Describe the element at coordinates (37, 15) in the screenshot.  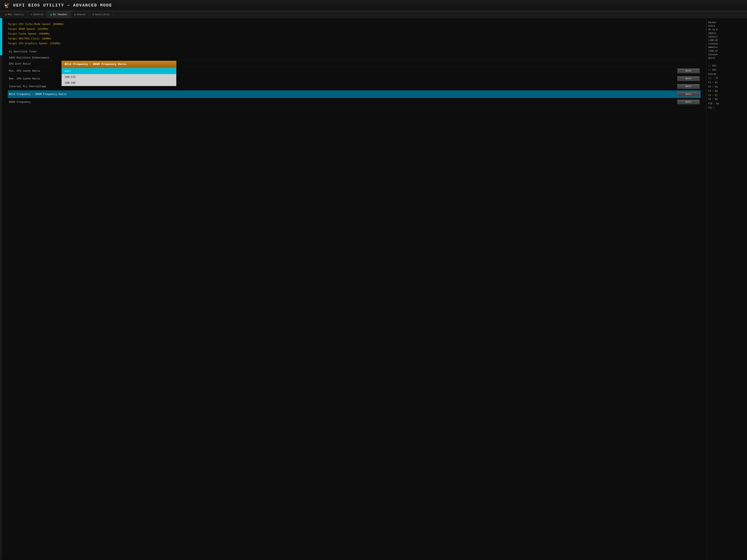
I see `nav-item-general: ≡Général` at that location.